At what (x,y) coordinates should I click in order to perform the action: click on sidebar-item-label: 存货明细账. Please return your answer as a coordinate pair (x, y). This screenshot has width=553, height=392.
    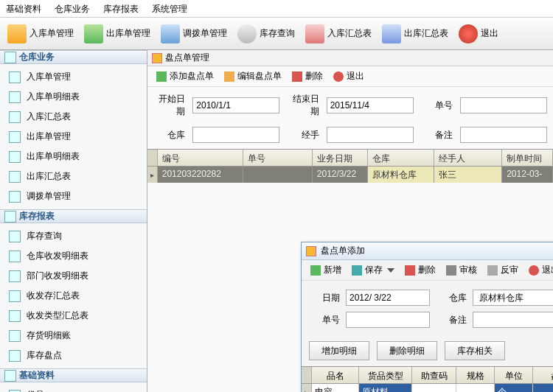
    Looking at the image, I should click on (49, 336).